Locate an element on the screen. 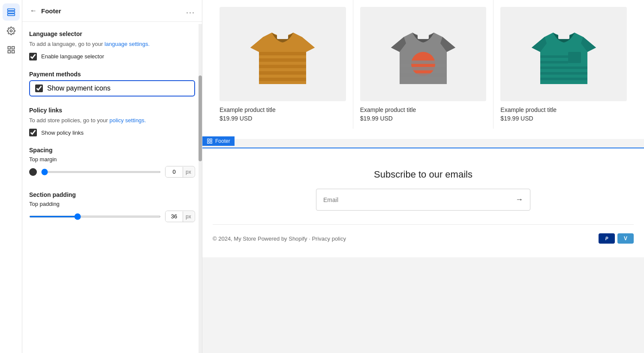 Image resolution: width=644 pixels, height=353 pixels. settings-icon is located at coordinates (11, 31).